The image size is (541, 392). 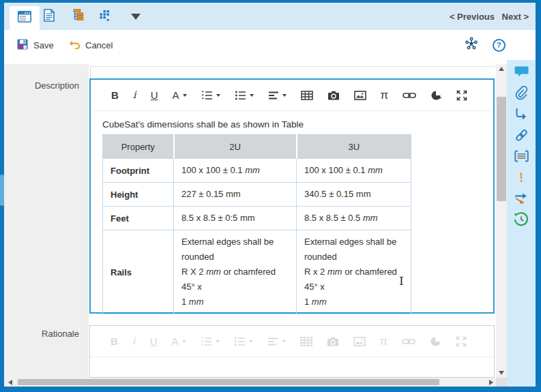 I want to click on value-cell: External edges shall beroundedR x 2 mm o…, so click(x=354, y=273).